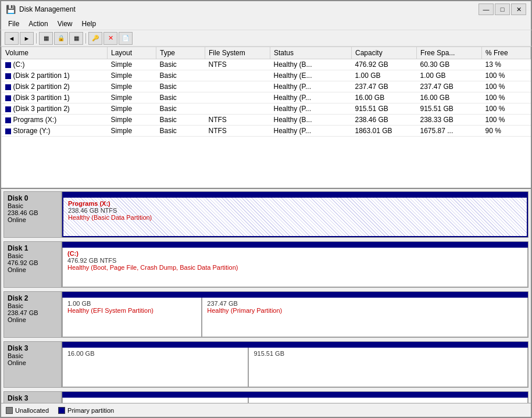 This screenshot has width=532, height=418. What do you see at coordinates (295, 267) in the screenshot?
I see `partition-block: (C:)476.92 GB NTFSHealthy (Boot, Page Fi…` at bounding box center [295, 267].